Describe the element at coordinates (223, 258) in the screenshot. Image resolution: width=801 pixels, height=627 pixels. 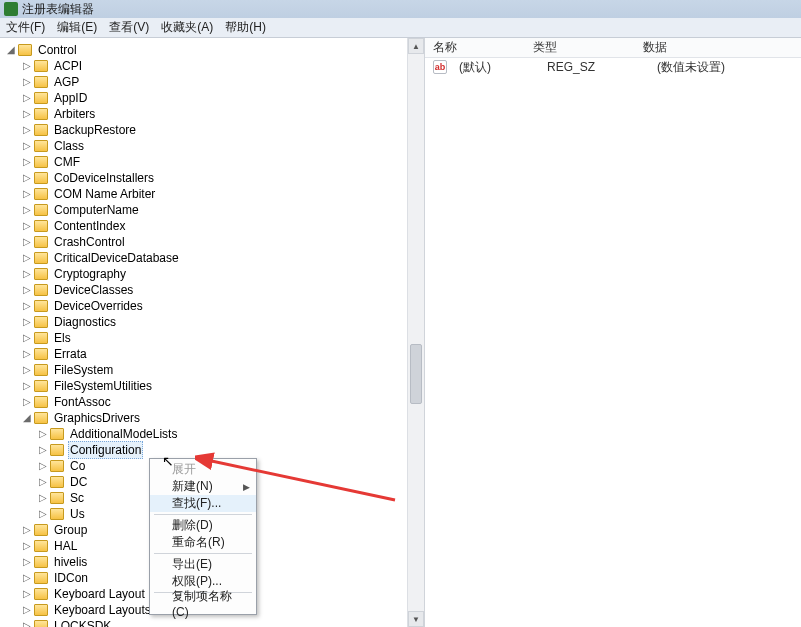
I see `tree-item: ▷CriticalDeviceDatabase` at that location.